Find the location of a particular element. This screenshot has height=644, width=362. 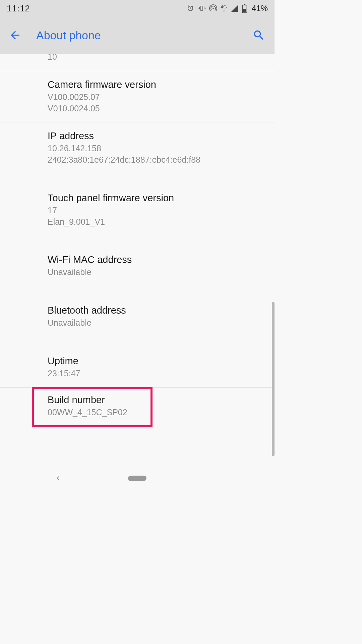

signal-icon is located at coordinates (235, 8).